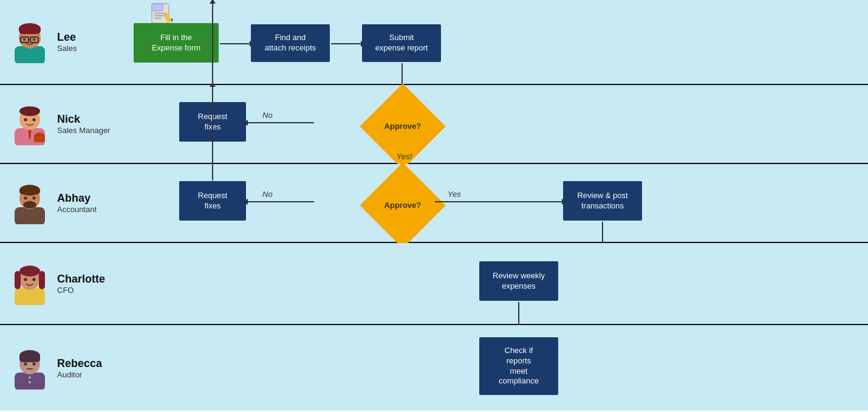  Describe the element at coordinates (30, 124) in the screenshot. I see `avatar-nick` at that location.